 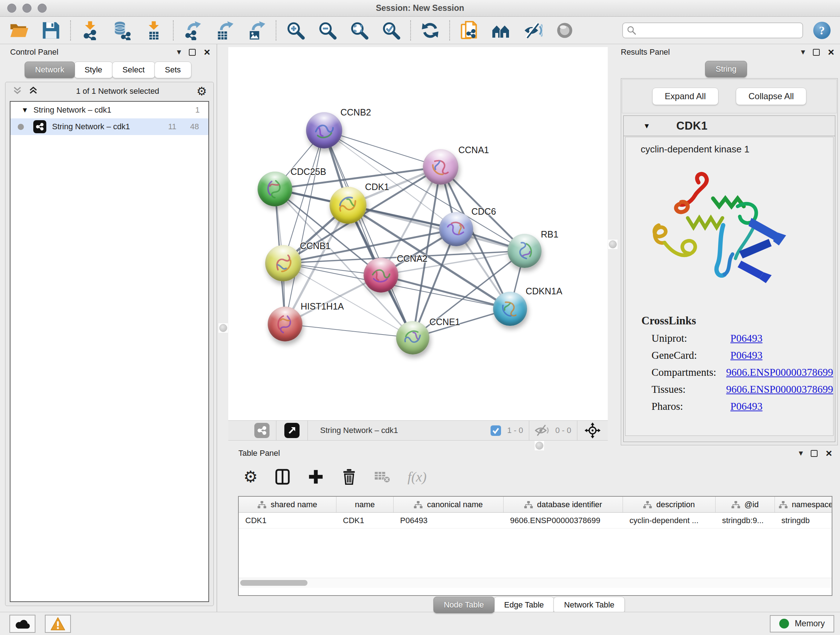 What do you see at coordinates (295, 30) in the screenshot?
I see `zoom-in-button` at bounding box center [295, 30].